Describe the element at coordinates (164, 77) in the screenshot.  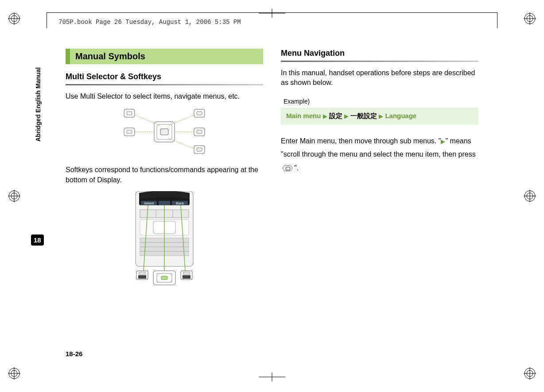
I see `subsection-title: Multi Selector & Softkeys` at that location.